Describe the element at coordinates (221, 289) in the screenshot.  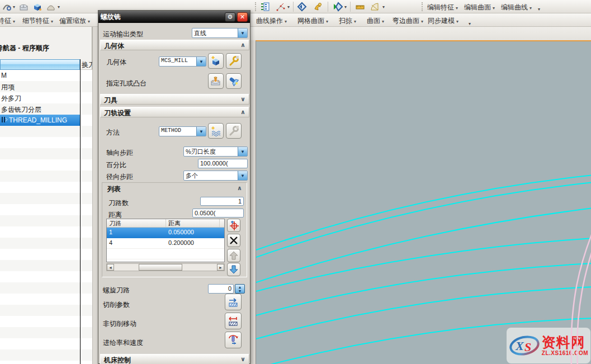
I see `helical-passes-field: 0` at that location.